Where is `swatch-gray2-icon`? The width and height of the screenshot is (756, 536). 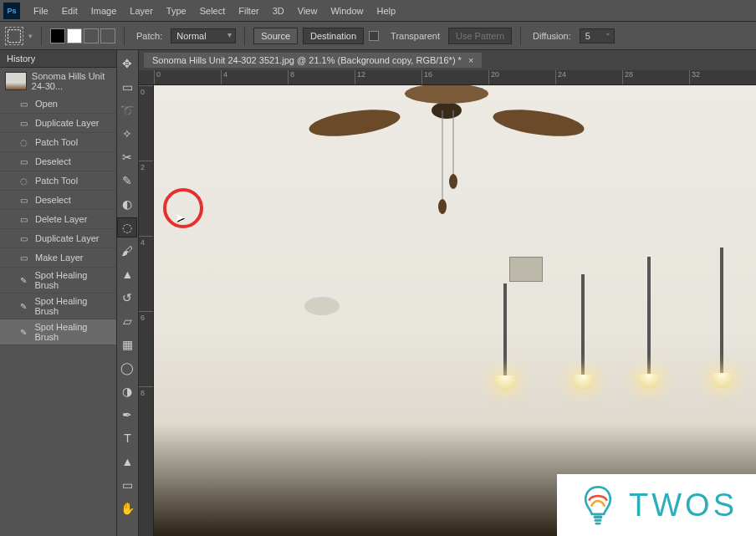
swatch-gray2-icon is located at coordinates (108, 36).